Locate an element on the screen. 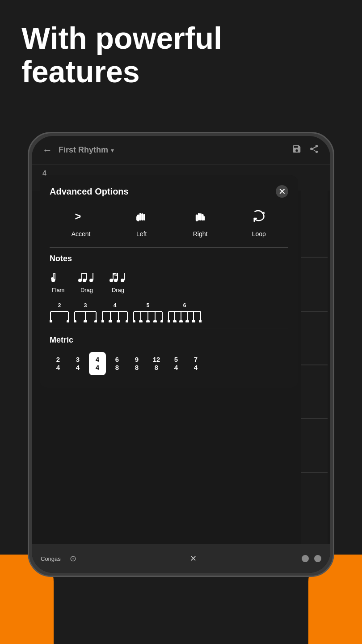  note-drag-1: Drag is located at coordinates (87, 282).